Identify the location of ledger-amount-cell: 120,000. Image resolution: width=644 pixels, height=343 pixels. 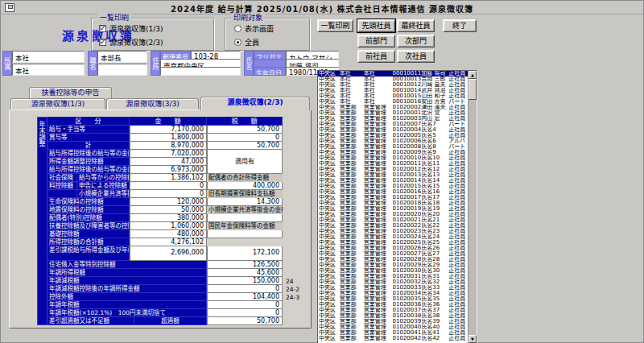
(168, 202).